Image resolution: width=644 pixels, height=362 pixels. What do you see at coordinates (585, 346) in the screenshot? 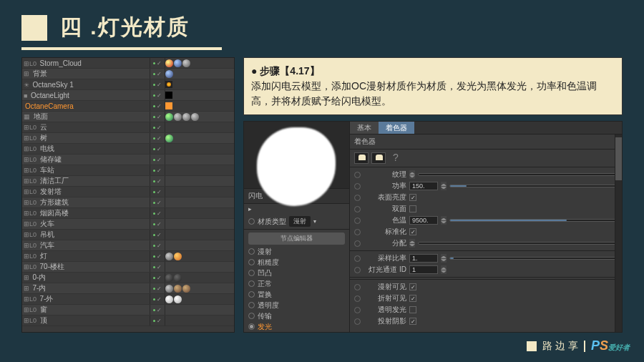
I see `footer-divider` at bounding box center [585, 346].